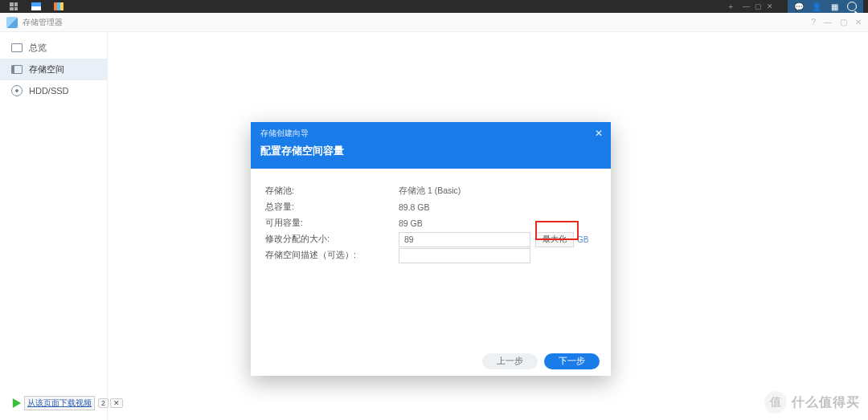 The height and width of the screenshot is (420, 868). Describe the element at coordinates (572, 361) in the screenshot. I see `next-button: 下一步` at that location.